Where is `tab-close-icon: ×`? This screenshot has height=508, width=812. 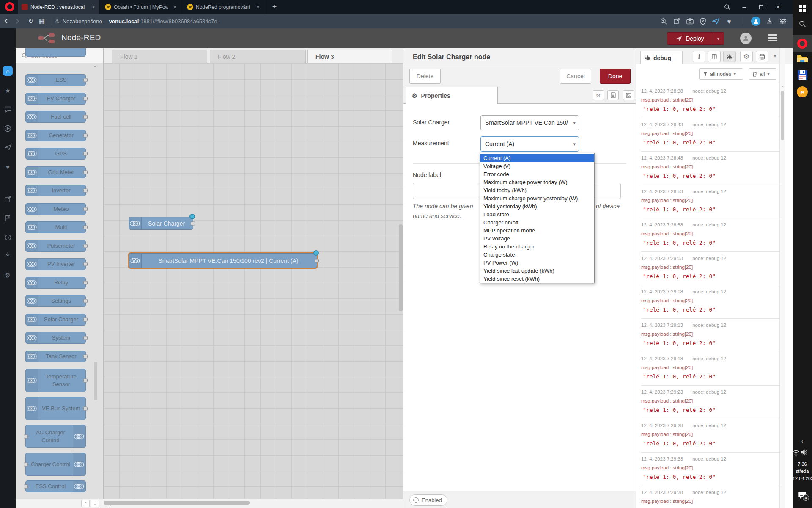
tab-close-icon: × is located at coordinates (175, 7).